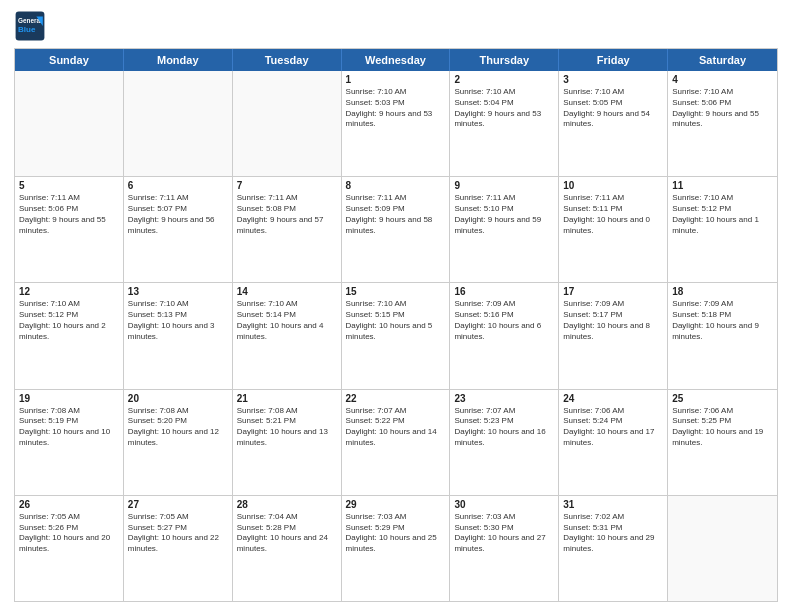  What do you see at coordinates (396, 442) in the screenshot?
I see `day-cell-22: 22Sunrise: 7:07 AM Sunset: 5:22 PM Dayli…` at bounding box center [396, 442].